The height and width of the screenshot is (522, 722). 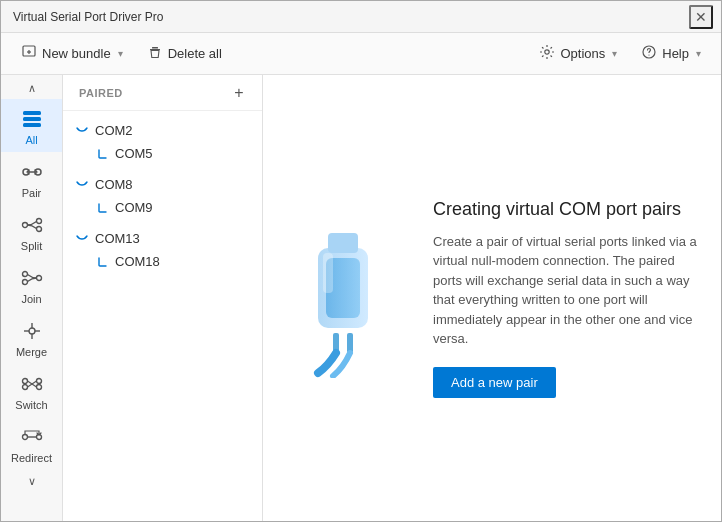 What do you see at coordinates (32, 444) in the screenshot?
I see `sidebar-item-redirect: Redirect` at bounding box center [32, 444].